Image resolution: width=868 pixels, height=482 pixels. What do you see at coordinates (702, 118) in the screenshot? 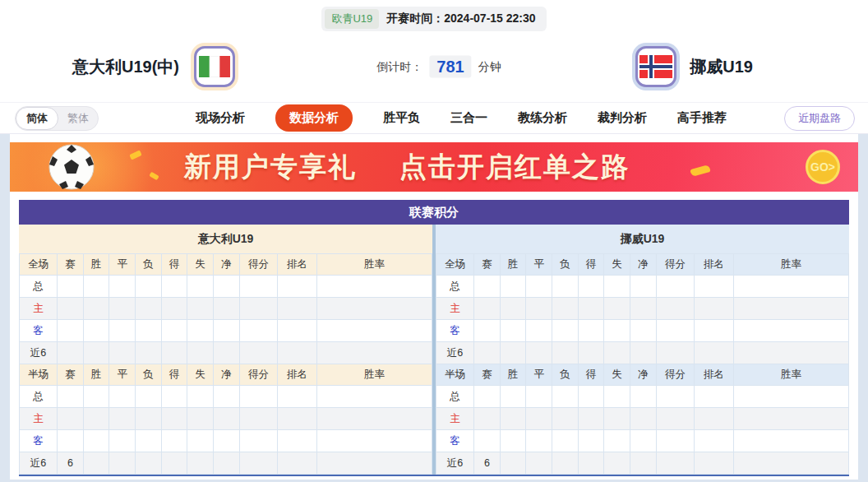
I see `tab-expert-picks: 高手推荐` at bounding box center [702, 118].